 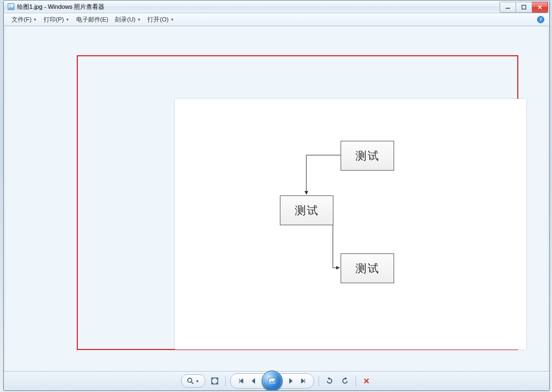 What do you see at coordinates (241, 381) in the screenshot?
I see `first-button` at bounding box center [241, 381].